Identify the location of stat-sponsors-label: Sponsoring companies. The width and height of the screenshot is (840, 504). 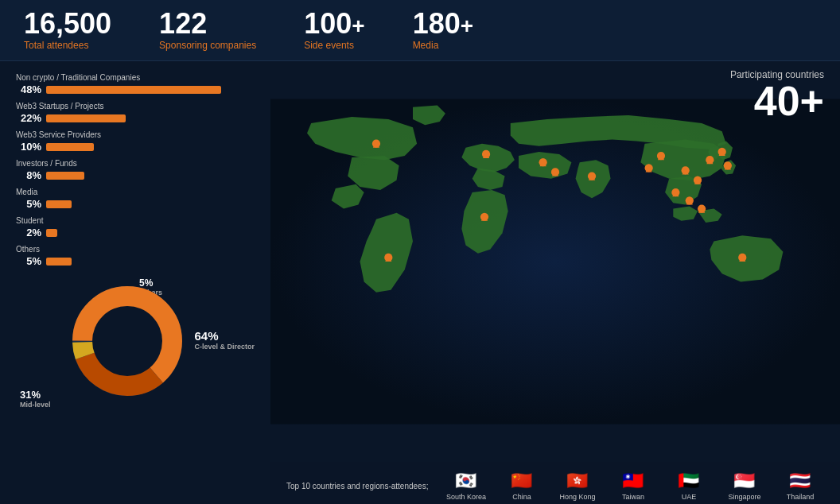
(208, 45).